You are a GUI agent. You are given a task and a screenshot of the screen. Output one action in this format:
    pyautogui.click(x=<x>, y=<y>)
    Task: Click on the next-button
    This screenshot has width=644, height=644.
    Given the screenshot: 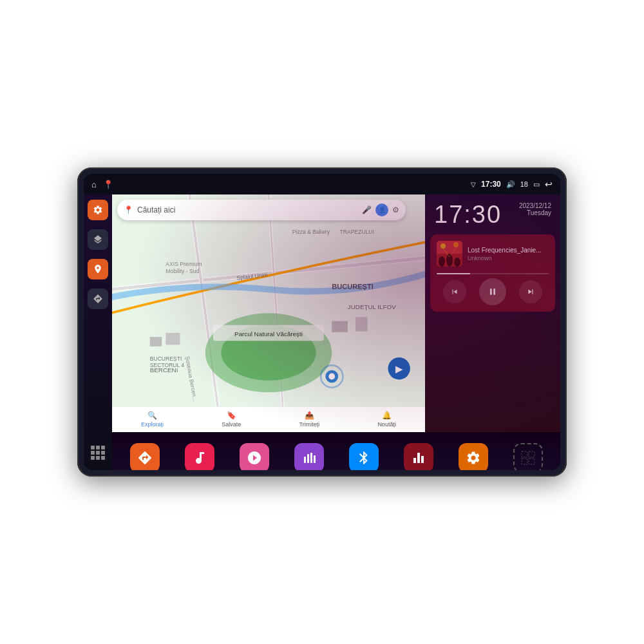 What is the action you would take?
    pyautogui.click(x=531, y=292)
    